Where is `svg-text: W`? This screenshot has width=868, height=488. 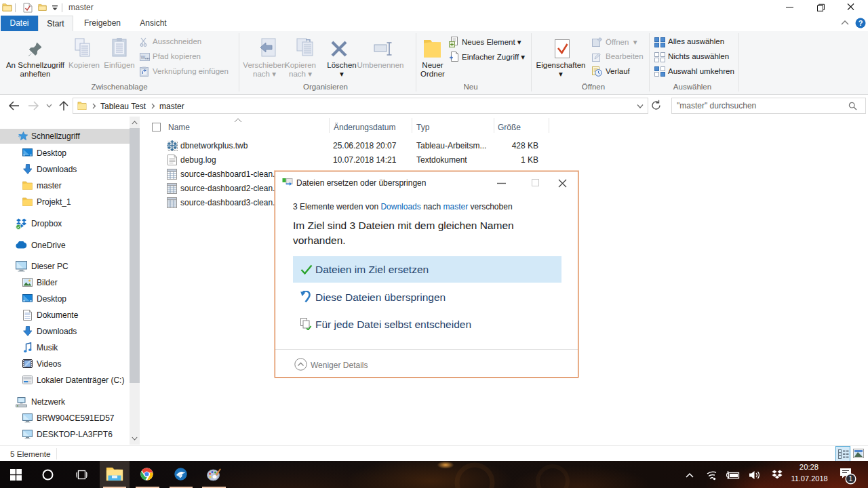 svg-text: W is located at coordinates (144, 57).